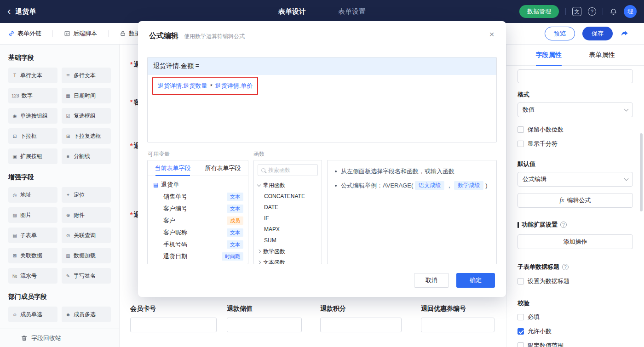 The height and width of the screenshot is (347, 644). What do you see at coordinates (46, 338) in the screenshot?
I see `recycle-bin-label: 字段回收站` at bounding box center [46, 338].